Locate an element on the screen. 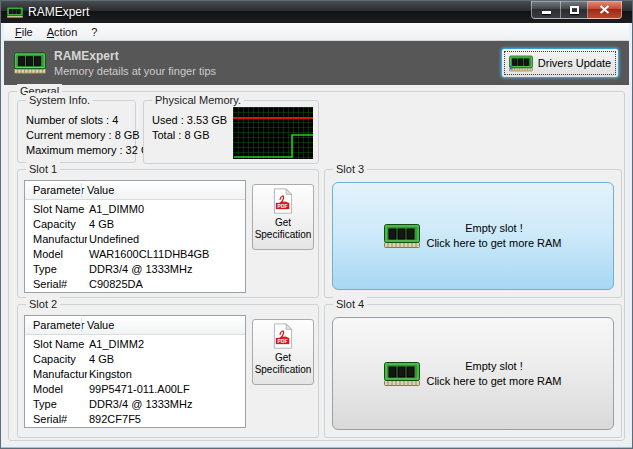  slot4-empty-panel: Empty slot ! Click here to get more RAM is located at coordinates (473, 374).